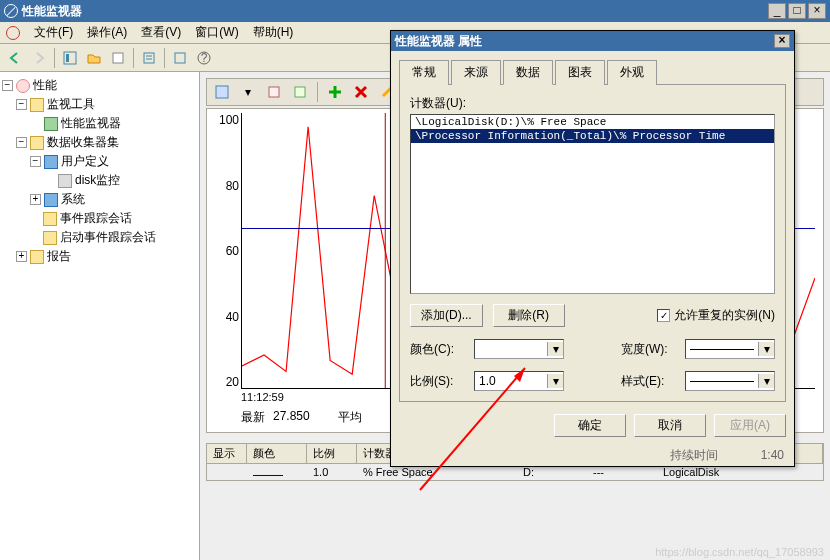 The width and height of the screenshot is (830, 560). What do you see at coordinates (350, 418) in the screenshot?
I see `avg-label: 平均` at bounding box center [350, 418].